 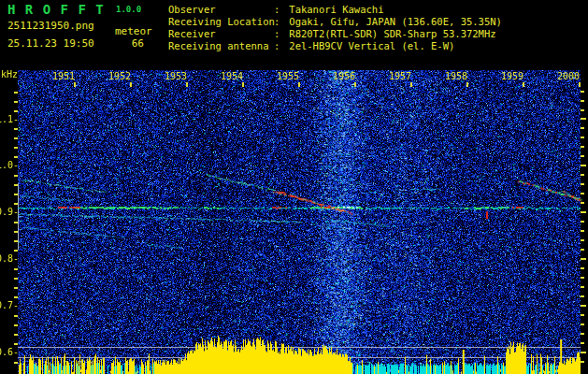 What do you see at coordinates (129, 9) in the screenshot?
I see `app-version: 1.0.0` at bounding box center [129, 9].